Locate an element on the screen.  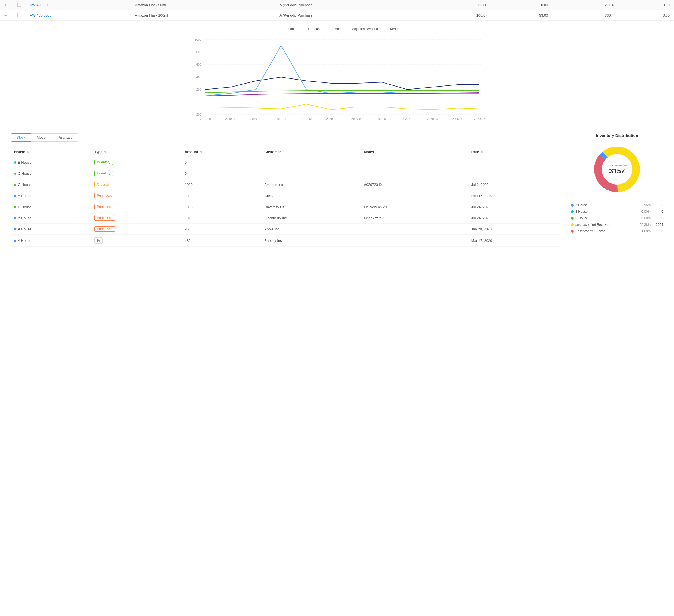
col-header-house: House ⇅ is located at coordinates (51, 152).